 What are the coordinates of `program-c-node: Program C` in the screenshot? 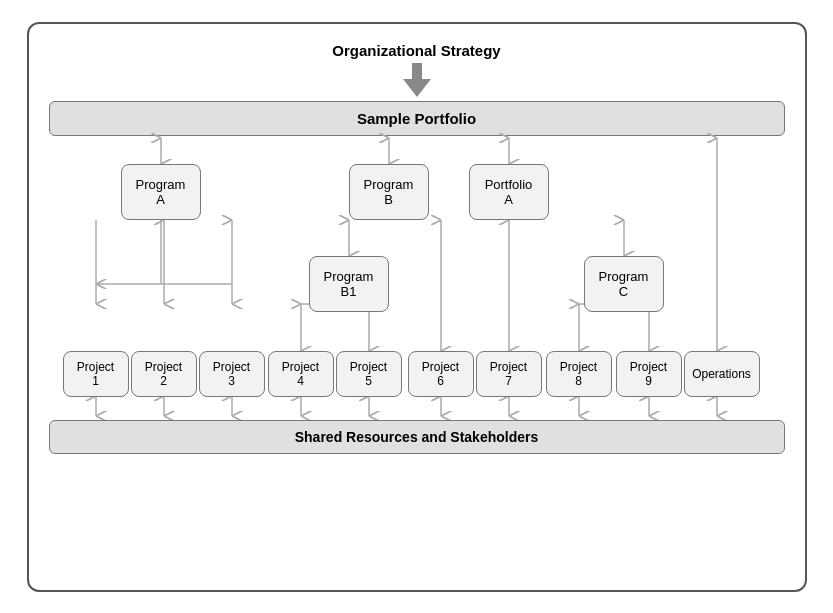 It's located at (624, 284).